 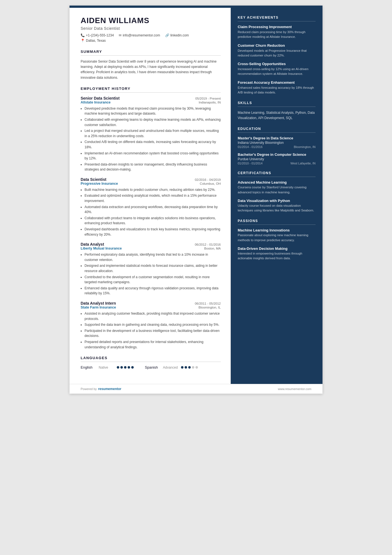 What do you see at coordinates (295, 389) in the screenshot?
I see `footer-website: www.resumementor.com` at bounding box center [295, 389].